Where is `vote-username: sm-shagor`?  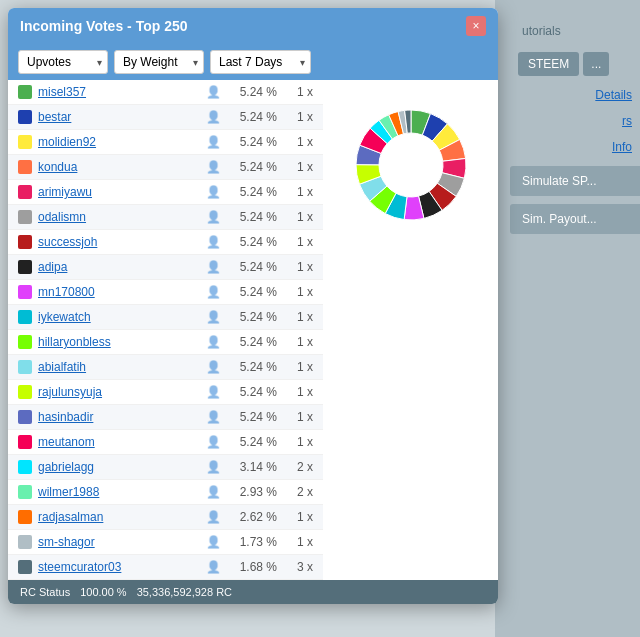
vote-username: sm-shagor is located at coordinates (119, 542).